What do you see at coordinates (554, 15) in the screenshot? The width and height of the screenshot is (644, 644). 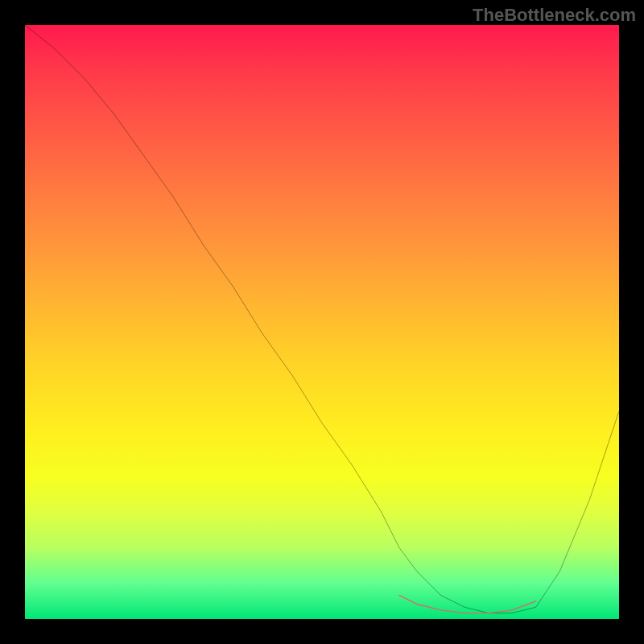 I see `watermark-text: TheBottleneck.com` at bounding box center [554, 15].